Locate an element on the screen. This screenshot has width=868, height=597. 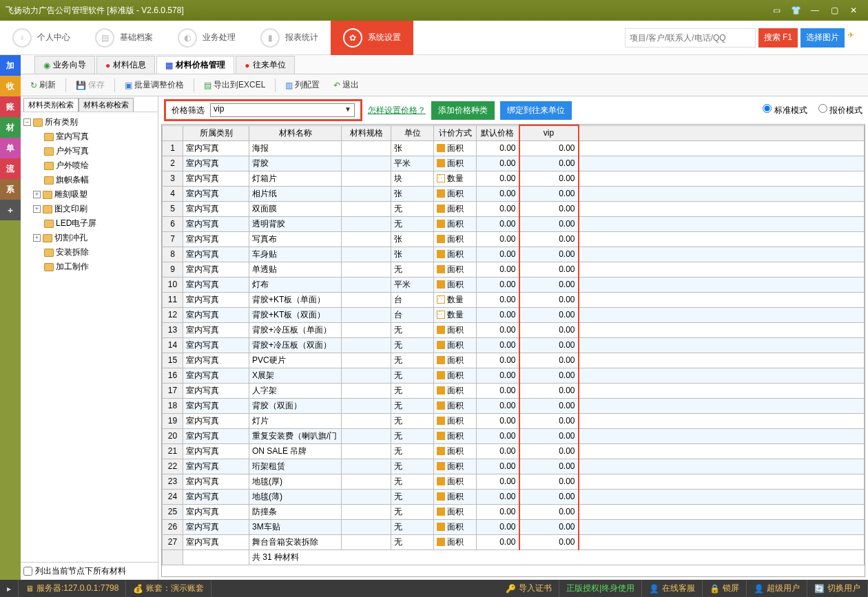
cell-method: 数量 is located at coordinates (455, 300).